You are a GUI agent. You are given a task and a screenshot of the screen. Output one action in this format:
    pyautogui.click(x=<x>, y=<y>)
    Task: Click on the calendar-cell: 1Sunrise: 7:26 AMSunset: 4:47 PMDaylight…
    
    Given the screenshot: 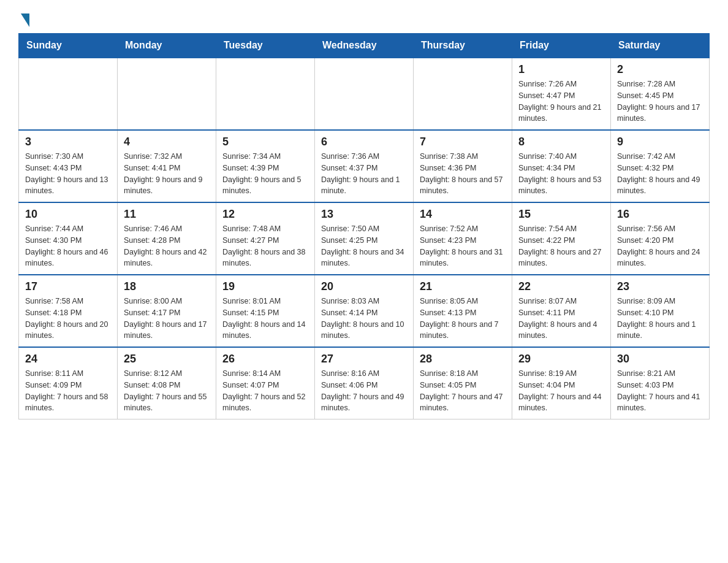 What is the action you would take?
    pyautogui.click(x=561, y=94)
    